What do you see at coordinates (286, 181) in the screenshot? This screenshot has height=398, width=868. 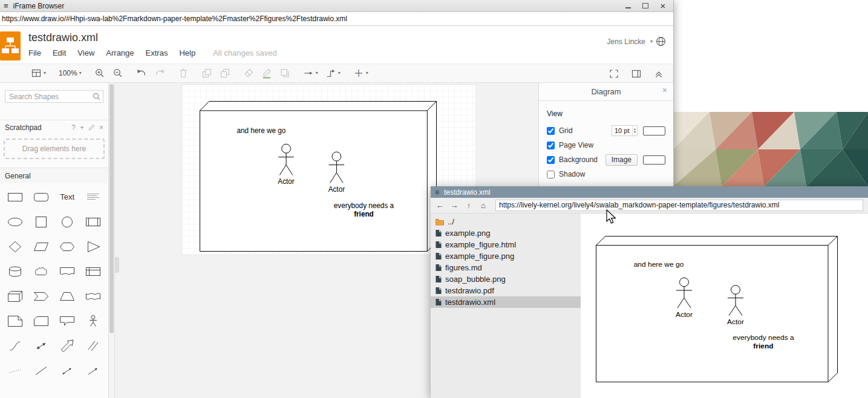 I see `actor-1-label: Actor` at bounding box center [286, 181].